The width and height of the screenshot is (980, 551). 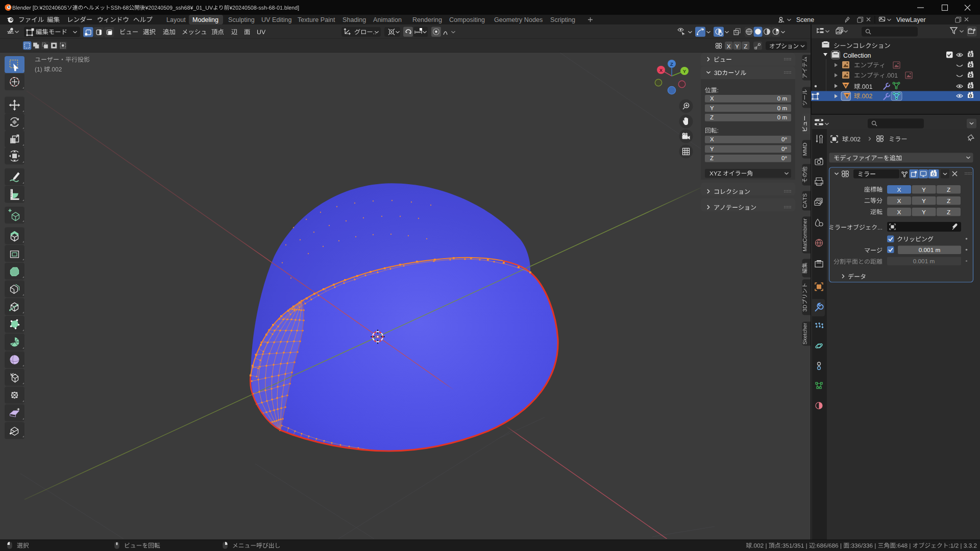 What do you see at coordinates (316, 20) in the screenshot?
I see `svg-text: Texture Paint` at bounding box center [316, 20].